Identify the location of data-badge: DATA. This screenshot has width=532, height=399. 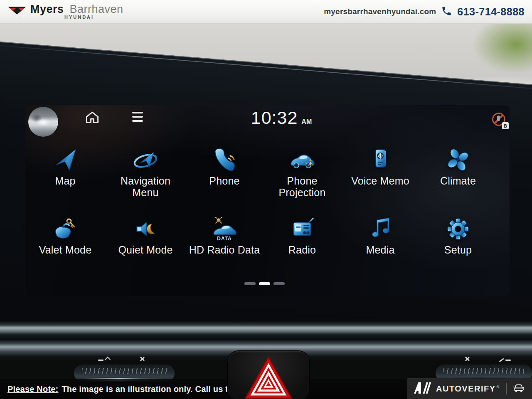
(224, 239).